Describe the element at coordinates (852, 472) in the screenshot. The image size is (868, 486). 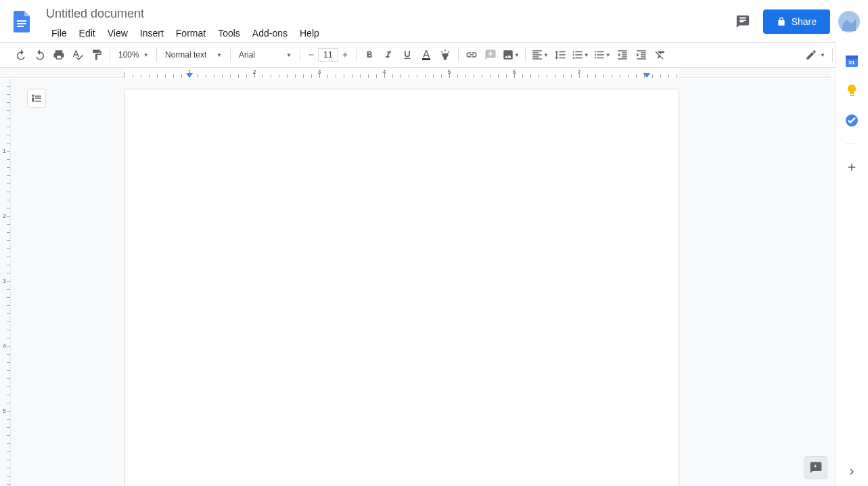
I see `chevron-right-icon` at that location.